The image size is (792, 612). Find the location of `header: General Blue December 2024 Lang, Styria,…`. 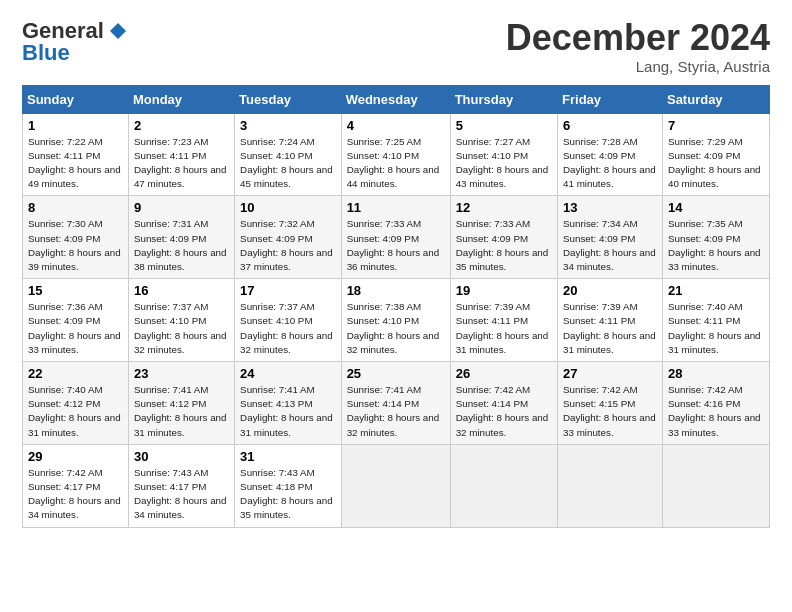

header: General Blue December 2024 Lang, Styria,… is located at coordinates (396, 46).